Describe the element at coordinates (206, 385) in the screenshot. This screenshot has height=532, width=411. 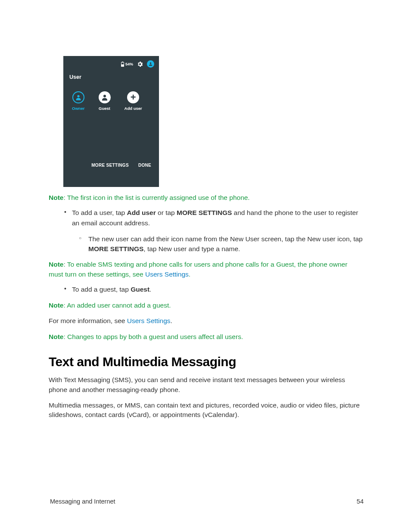
I see `section-para-1: With Text Messaging (SMS), you can send …` at that location.